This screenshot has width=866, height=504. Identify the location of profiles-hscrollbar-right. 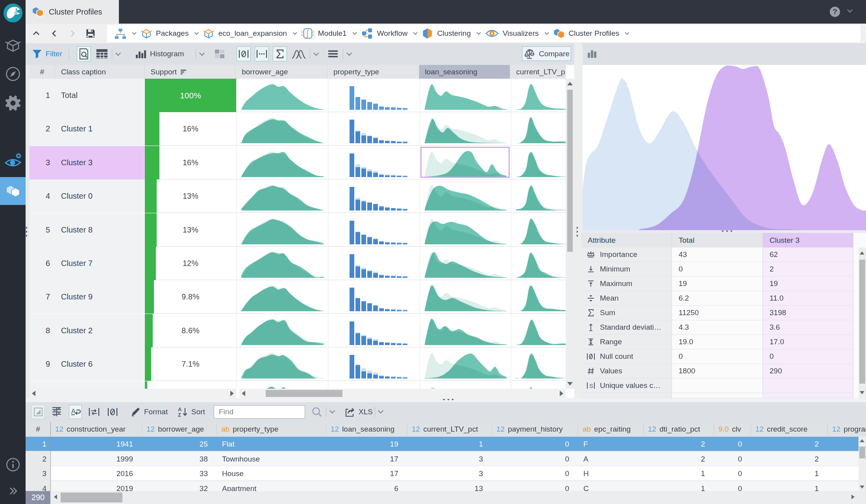
(402, 393).